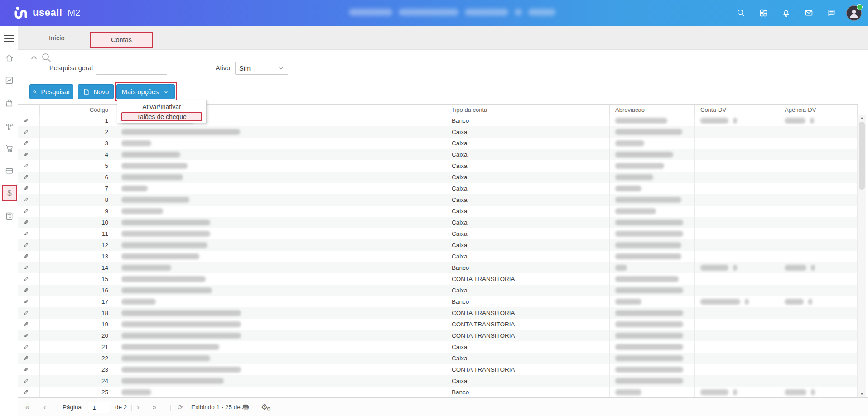  What do you see at coordinates (786, 13) in the screenshot?
I see `notifications-bell-icon` at bounding box center [786, 13].